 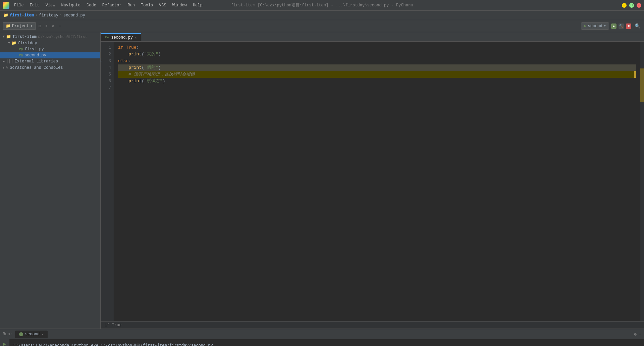 What do you see at coordinates (112, 5) in the screenshot?
I see `menu-item-refactor: Refactor` at bounding box center [112, 5].